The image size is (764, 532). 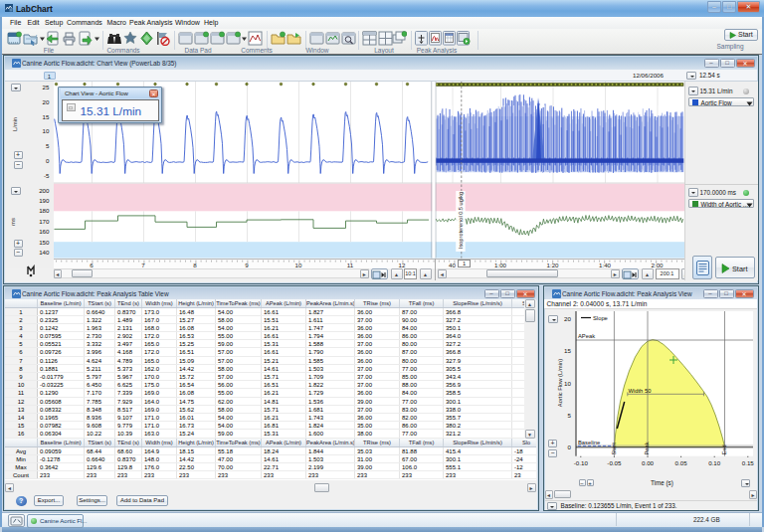 I want to click on svg-text: Slope, so click(x=601, y=318).